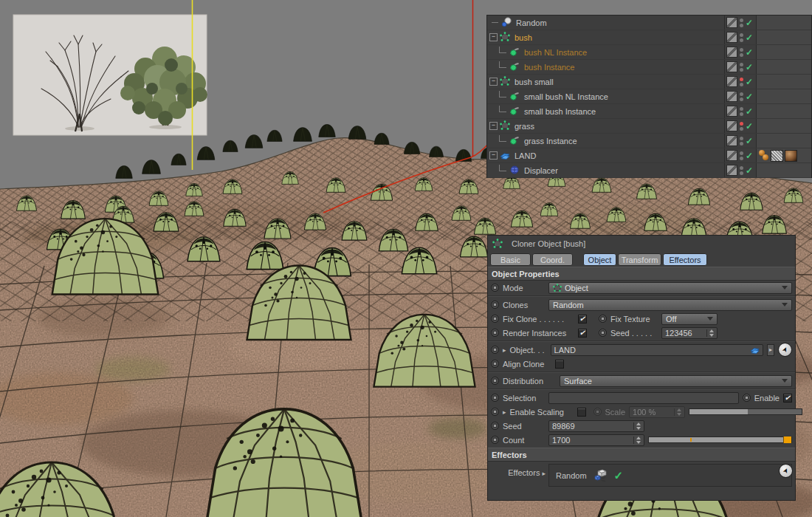 This screenshot has width=812, height=517. What do you see at coordinates (650, 38) in the screenshot?
I see `object-row-bush: − bush ✓` at bounding box center [650, 38].